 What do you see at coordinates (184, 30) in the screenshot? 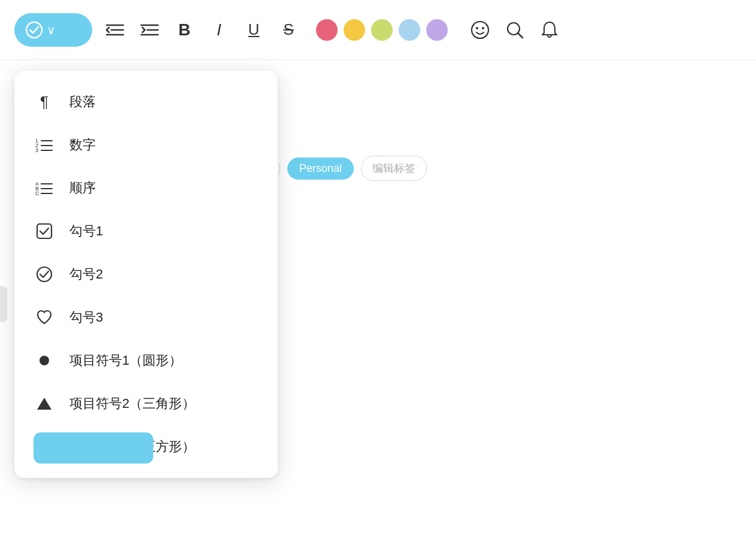
I see `bold-button: B` at bounding box center [184, 30].